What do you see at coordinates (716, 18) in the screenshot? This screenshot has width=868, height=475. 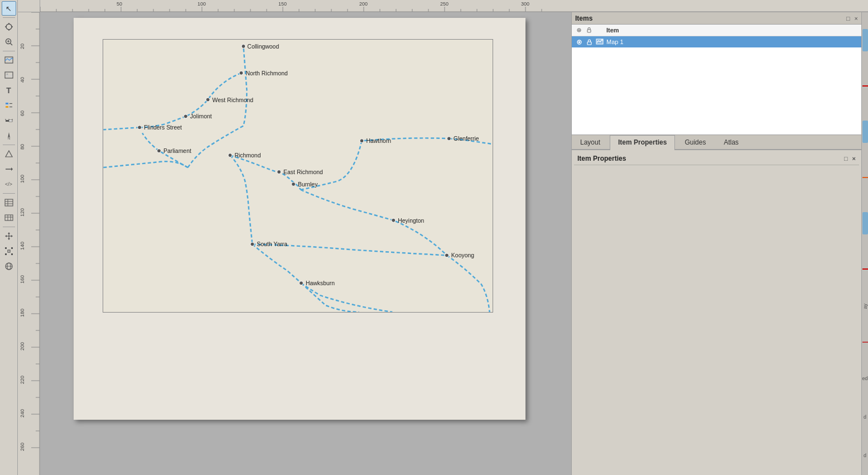 I see `items-panel-header: Items □ ×` at bounding box center [716, 18].